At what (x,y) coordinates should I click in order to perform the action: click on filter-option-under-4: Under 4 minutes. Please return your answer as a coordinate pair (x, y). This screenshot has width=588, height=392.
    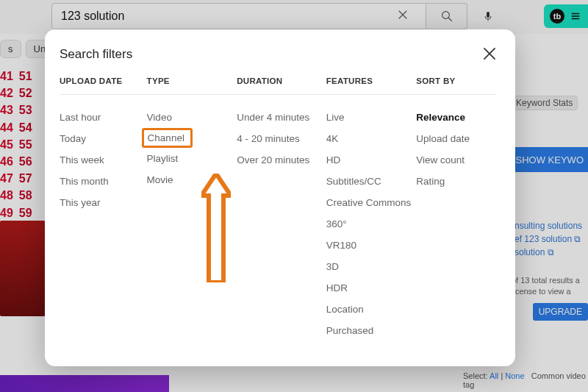
    Looking at the image, I should click on (282, 118).